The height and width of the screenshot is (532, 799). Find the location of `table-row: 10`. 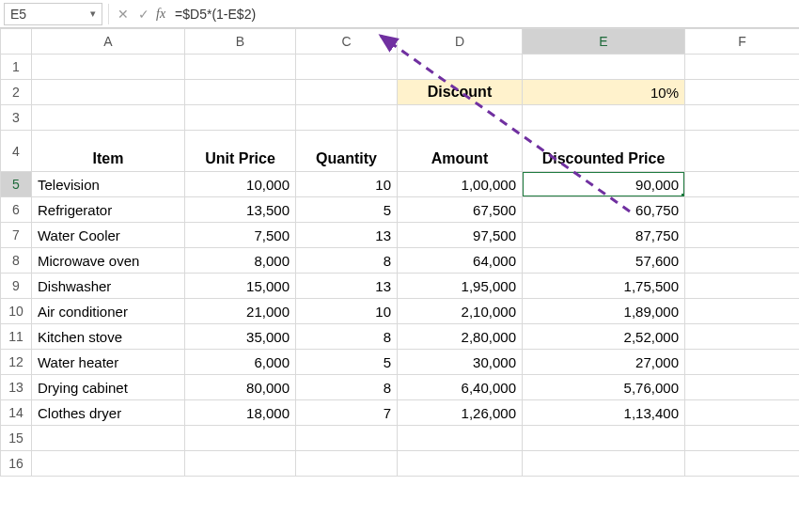

table-row: 10 is located at coordinates (347, 184).